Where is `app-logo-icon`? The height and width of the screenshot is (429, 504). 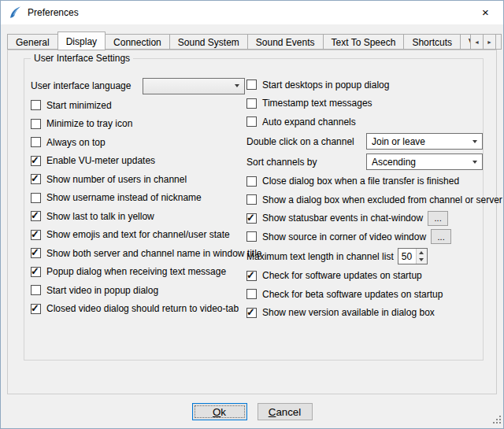 app-logo-icon is located at coordinates (15, 13).